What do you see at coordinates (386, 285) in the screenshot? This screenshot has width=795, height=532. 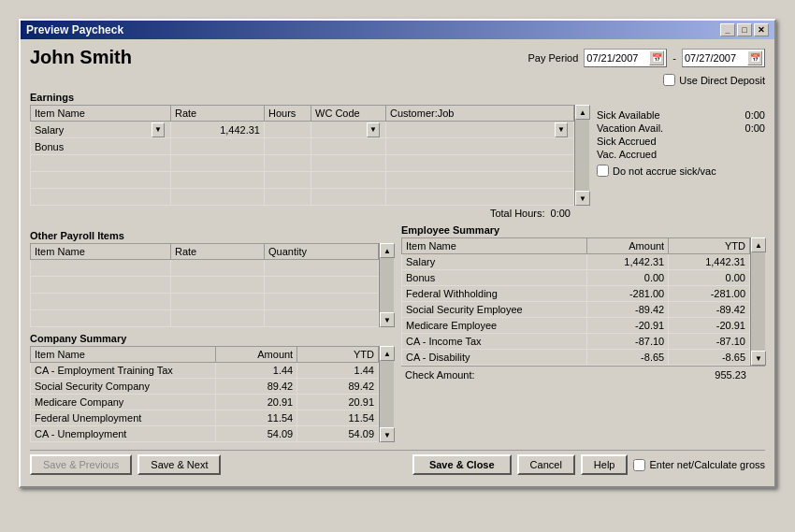 I see `other-payroll-scrollbar: ▲ ▼` at bounding box center [386, 285].